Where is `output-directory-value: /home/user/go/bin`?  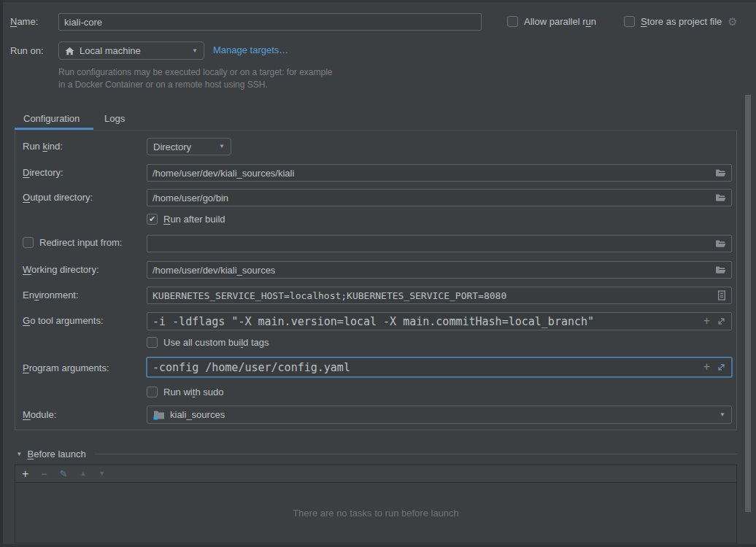 output-directory-value: /home/user/go/bin is located at coordinates (190, 198).